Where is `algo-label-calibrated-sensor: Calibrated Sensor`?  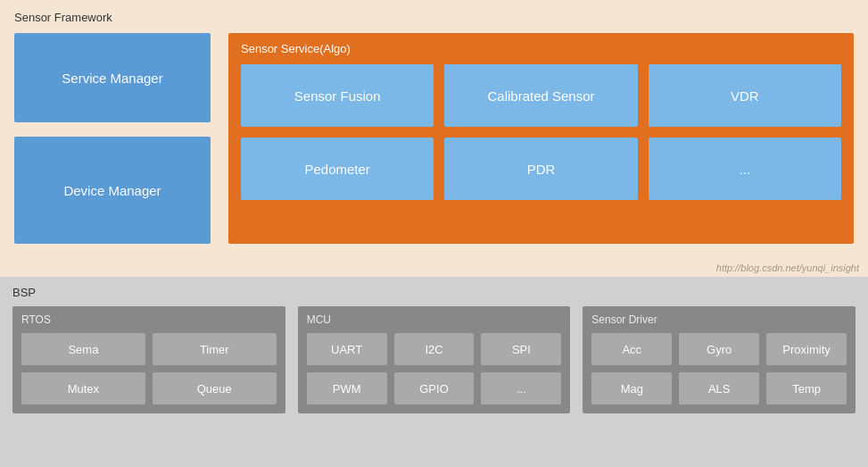 algo-label-calibrated-sensor: Calibrated Sensor is located at coordinates (541, 96).